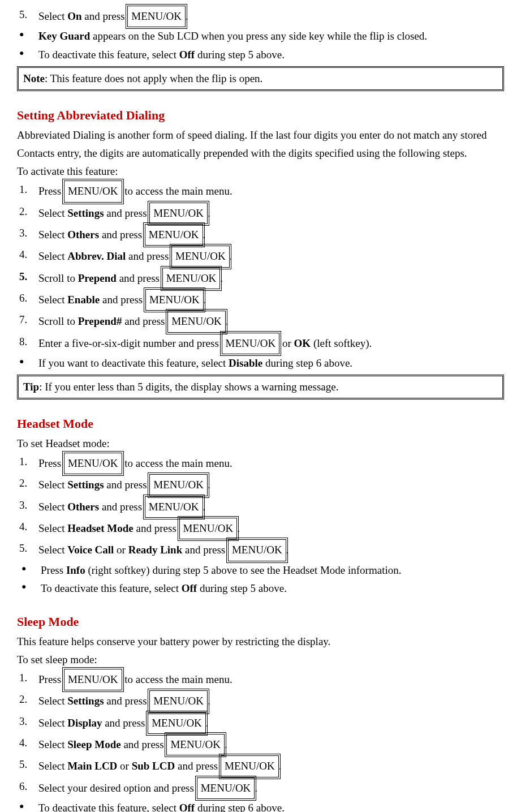 This screenshot has width=521, height=812. Describe the element at coordinates (260, 278) in the screenshot. I see `abbrev-step-5: 5. Scroll to Prepend and press MENU/OK.` at that location.